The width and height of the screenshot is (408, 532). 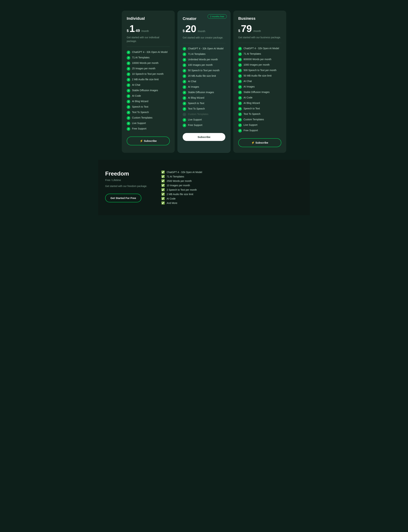 I want to click on pricing-card-business: Business $ 79 /month Get started with ou…, so click(x=260, y=82).